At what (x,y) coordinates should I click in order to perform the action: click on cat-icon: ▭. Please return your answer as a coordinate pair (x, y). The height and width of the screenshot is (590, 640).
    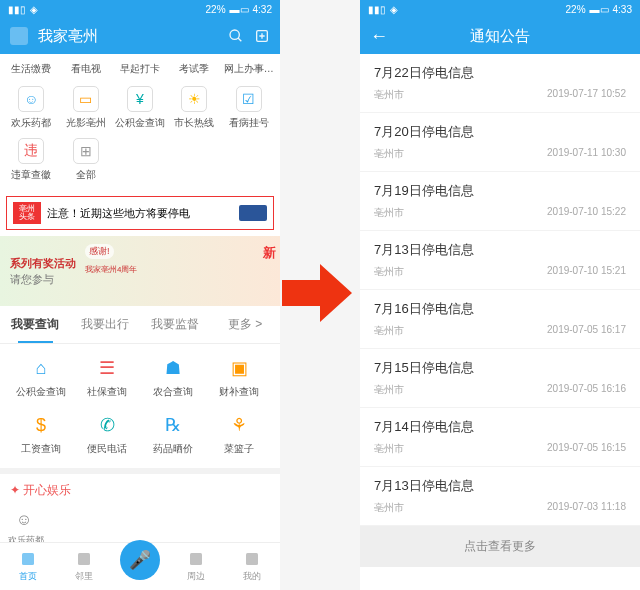
    Looking at the image, I should click on (86, 99).